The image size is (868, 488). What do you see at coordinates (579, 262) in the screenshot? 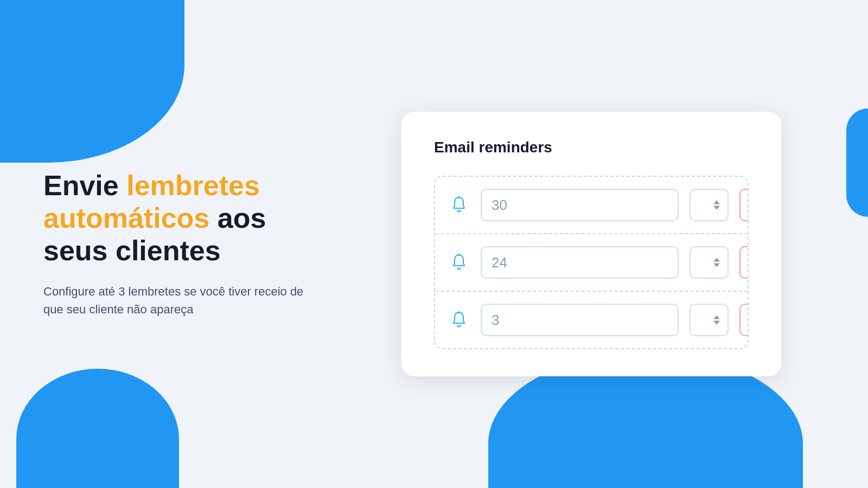
I see `reminder-2-value-input` at bounding box center [579, 262].